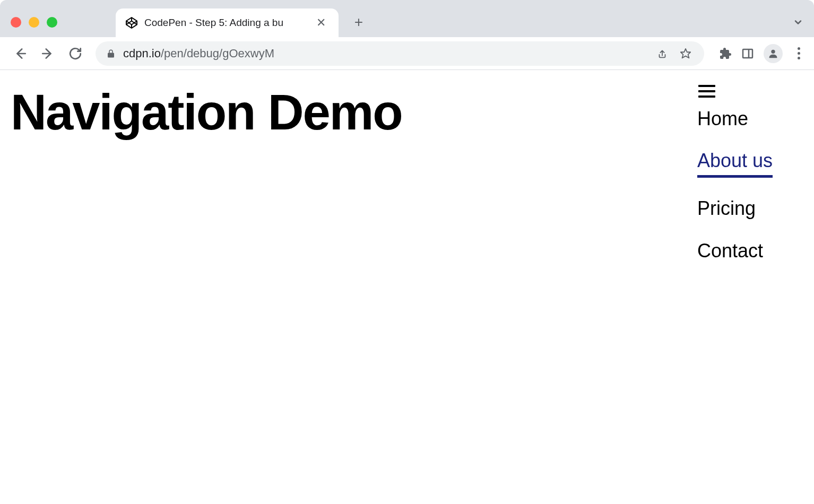  Describe the element at coordinates (142, 54) in the screenshot. I see `url-domain: cdpn.io` at that location.